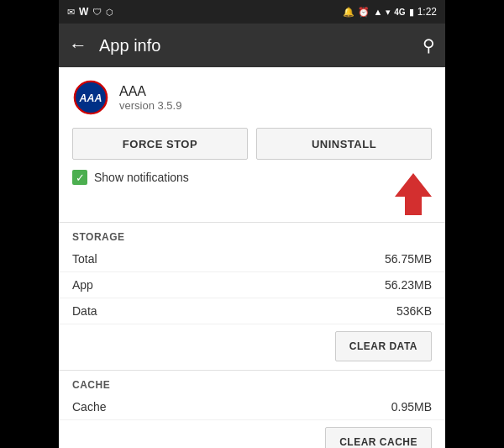 Image resolution: width=504 pixels, height=448 pixels. I want to click on cache-rows: Cache 0.95MB, so click(252, 407).